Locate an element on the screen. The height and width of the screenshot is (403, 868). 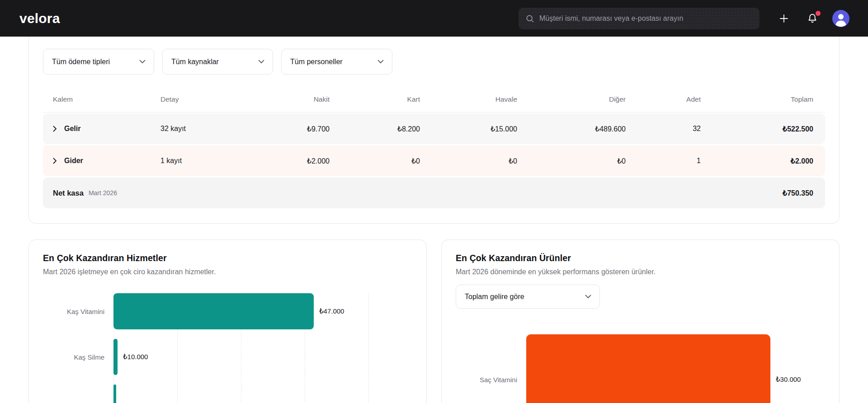
cell-diger: ₺489.600 is located at coordinates (571, 129).